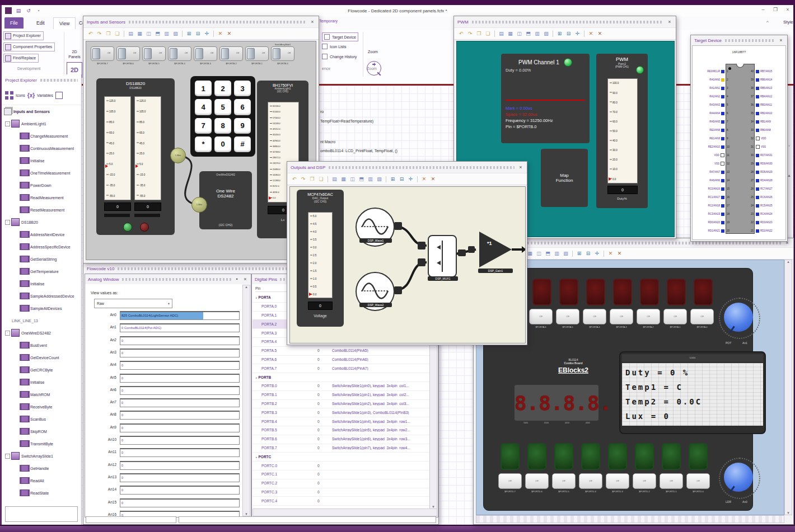 This screenshot has width=795, height=532. I want to click on restore-button: ❐, so click(775, 10).